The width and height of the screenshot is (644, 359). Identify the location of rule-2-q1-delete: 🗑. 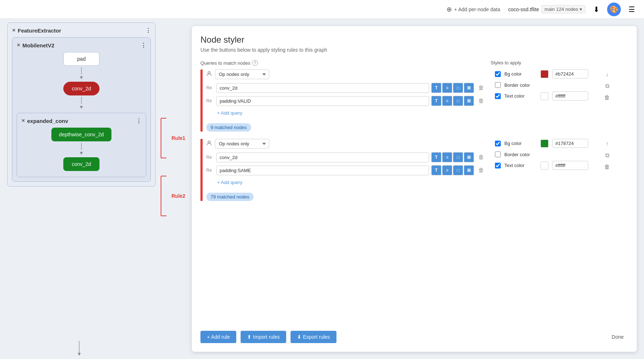
(481, 157).